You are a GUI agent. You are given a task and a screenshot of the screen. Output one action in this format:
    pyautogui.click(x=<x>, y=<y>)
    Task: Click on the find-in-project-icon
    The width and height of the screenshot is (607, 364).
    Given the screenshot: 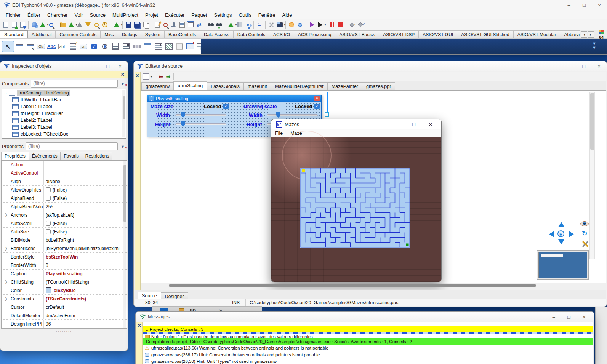 What is the action you would take?
    pyautogui.click(x=51, y=25)
    